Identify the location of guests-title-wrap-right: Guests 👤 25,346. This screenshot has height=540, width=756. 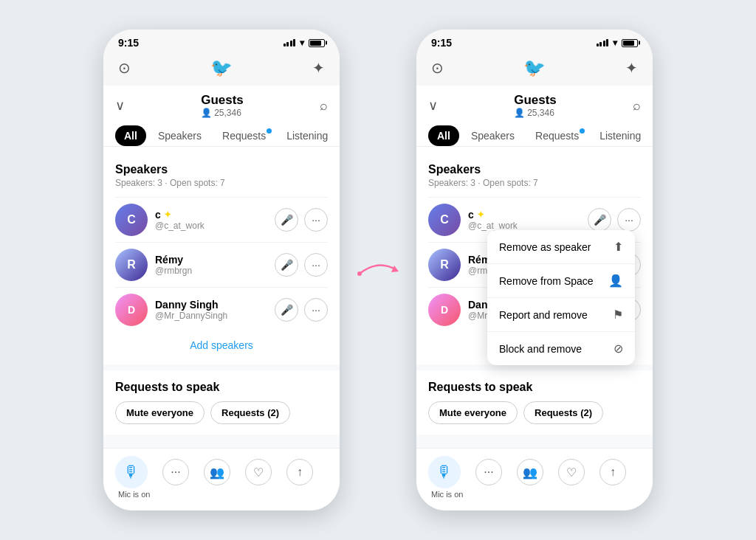
(535, 105).